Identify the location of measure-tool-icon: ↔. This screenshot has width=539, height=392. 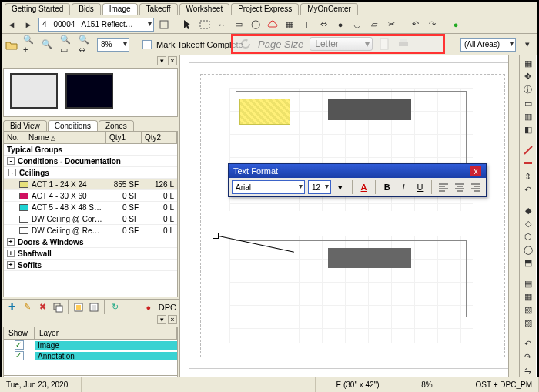
(222, 25).